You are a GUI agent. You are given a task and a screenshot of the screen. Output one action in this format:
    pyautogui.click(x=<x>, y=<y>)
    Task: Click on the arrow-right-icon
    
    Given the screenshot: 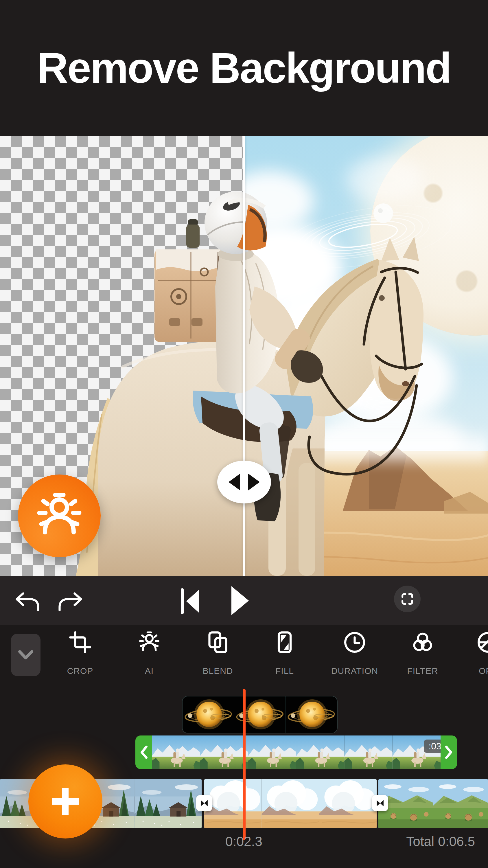 What is the action you would take?
    pyautogui.click(x=254, y=482)
    